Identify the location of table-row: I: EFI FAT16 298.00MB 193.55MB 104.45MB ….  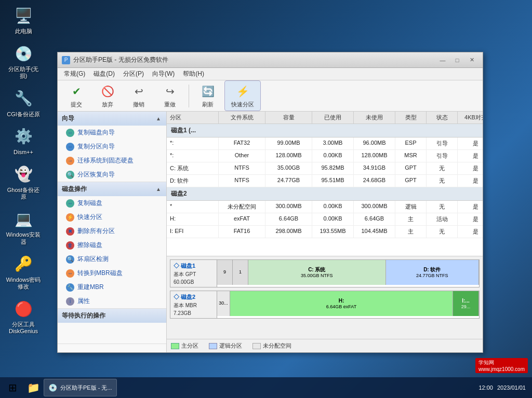
(325, 232).